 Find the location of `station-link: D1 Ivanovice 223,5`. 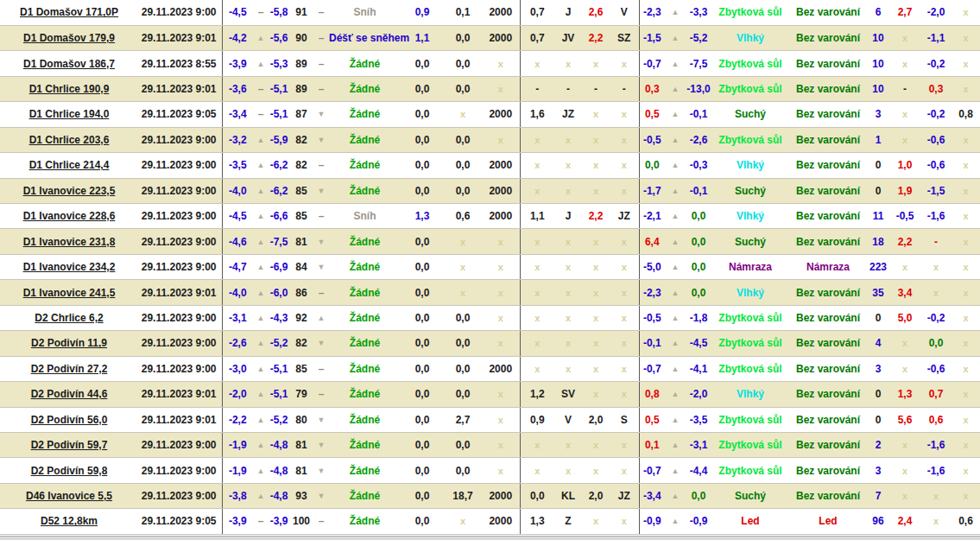

station-link: D1 Ivanovice 223,5 is located at coordinates (69, 190).